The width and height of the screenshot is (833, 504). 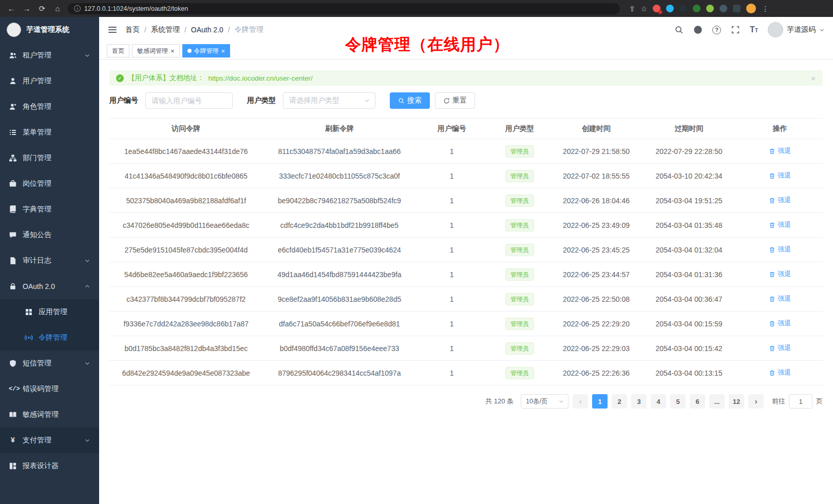 What do you see at coordinates (410, 101) in the screenshot?
I see `search-button: 搜索` at bounding box center [410, 101].